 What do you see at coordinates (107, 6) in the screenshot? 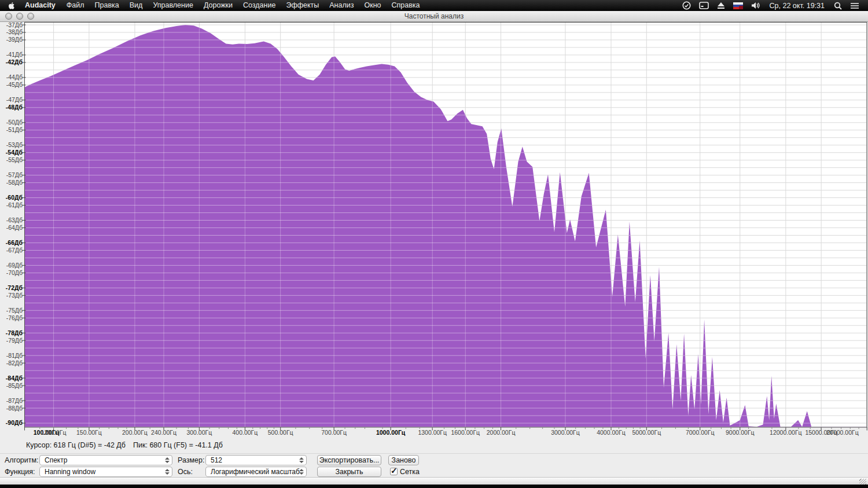
I see `menu-Правка: Правка` at bounding box center [107, 6].